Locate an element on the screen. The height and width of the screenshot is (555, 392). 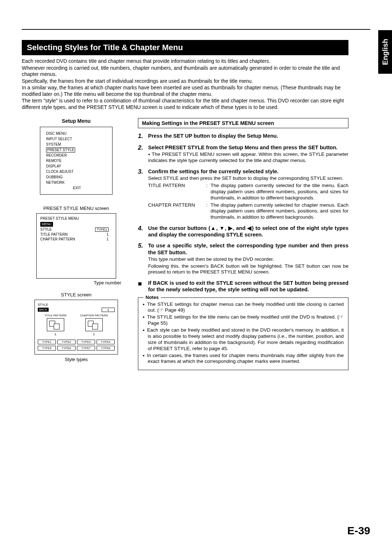
type-button: TYPE3 is located at coordinates (86, 342).